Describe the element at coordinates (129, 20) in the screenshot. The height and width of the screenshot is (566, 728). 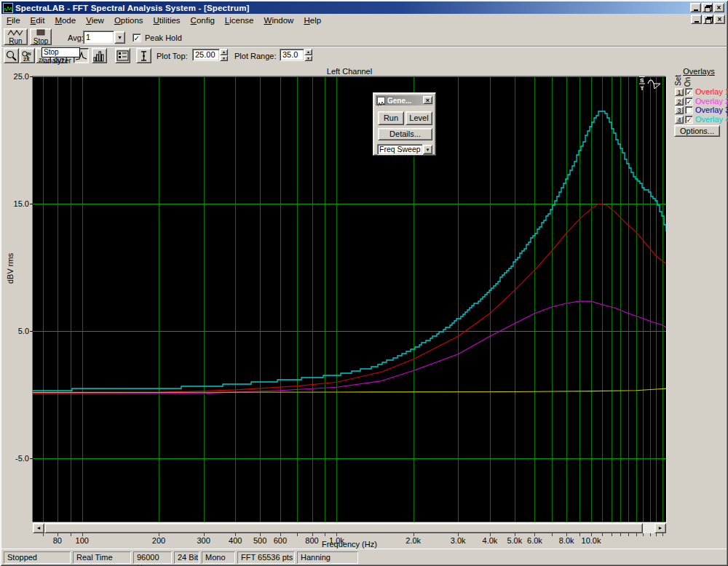
I see `menu-item-options: Options` at that location.